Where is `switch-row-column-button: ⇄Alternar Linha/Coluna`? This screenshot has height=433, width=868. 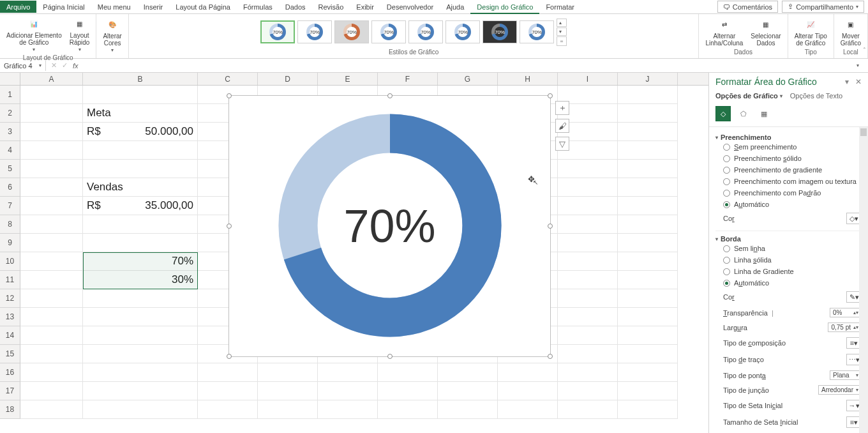
switch-row-column-button: ⇄Alternar Linha/Coluna is located at coordinates (724, 32).